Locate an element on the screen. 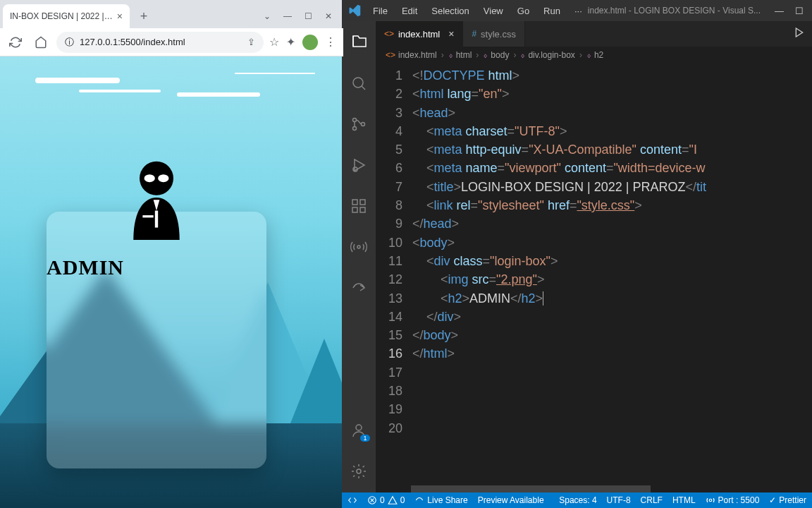 This screenshot has height=508, width=812. share-icon: ⇪ is located at coordinates (251, 42).